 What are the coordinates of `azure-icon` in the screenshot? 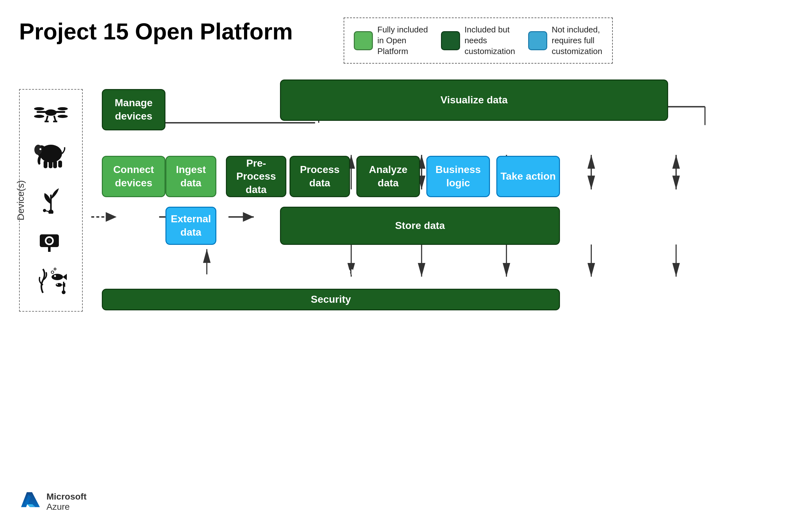 It's located at (30, 502).